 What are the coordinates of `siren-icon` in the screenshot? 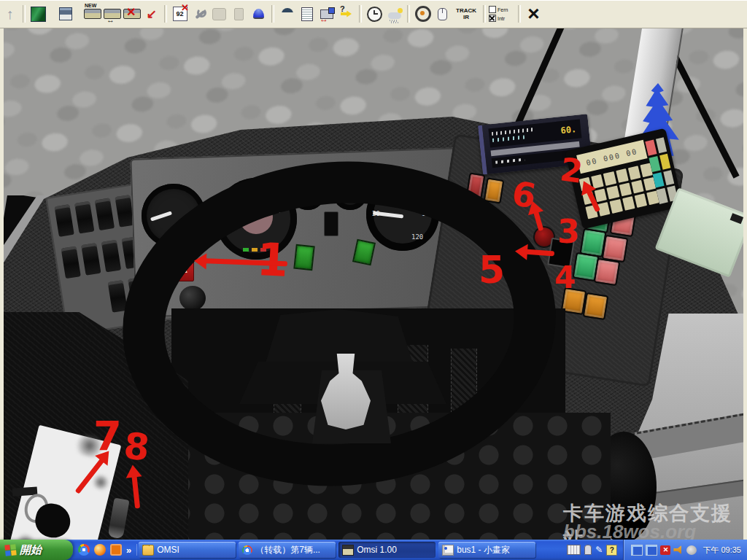 It's located at (258, 14).